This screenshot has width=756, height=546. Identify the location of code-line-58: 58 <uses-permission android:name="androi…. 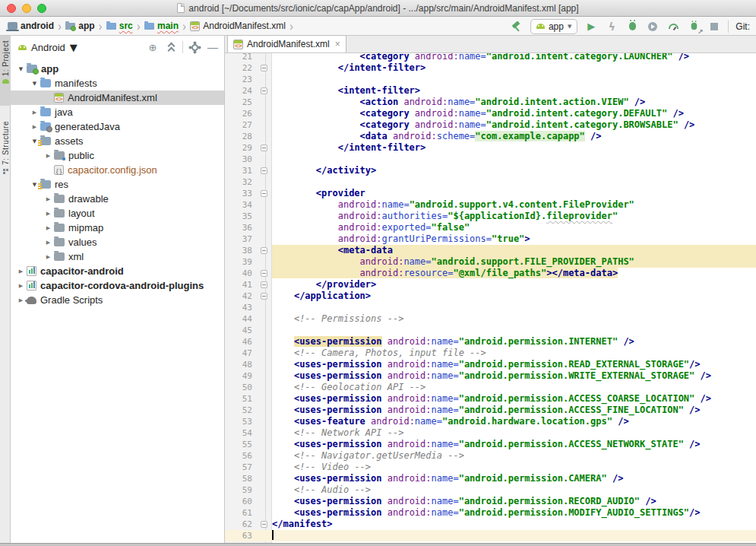
(491, 479).